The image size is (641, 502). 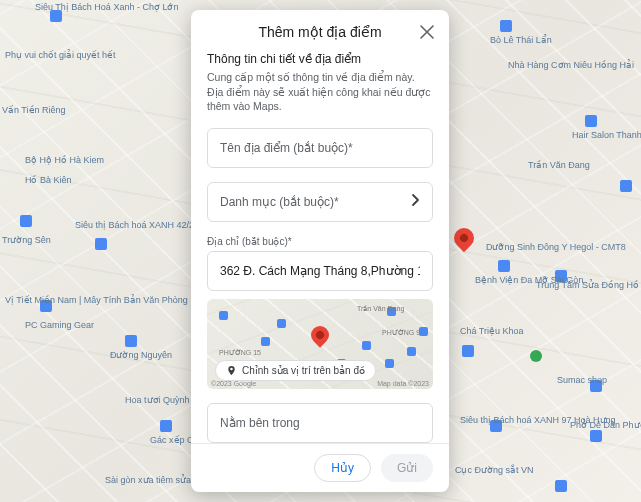 I want to click on chevron-right-icon, so click(x=415, y=202).